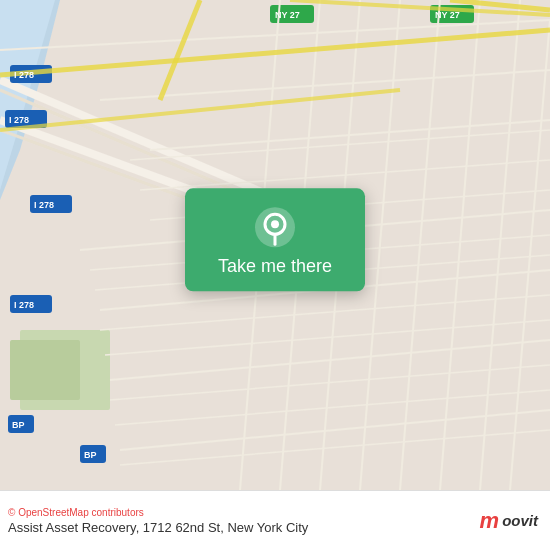  I want to click on navigation-card: Take me there, so click(275, 240).